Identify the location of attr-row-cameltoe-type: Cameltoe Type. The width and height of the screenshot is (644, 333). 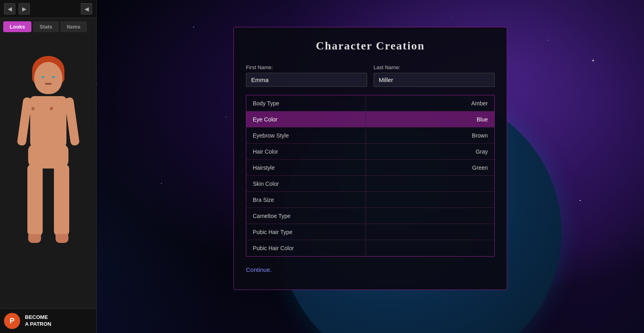
(370, 216).